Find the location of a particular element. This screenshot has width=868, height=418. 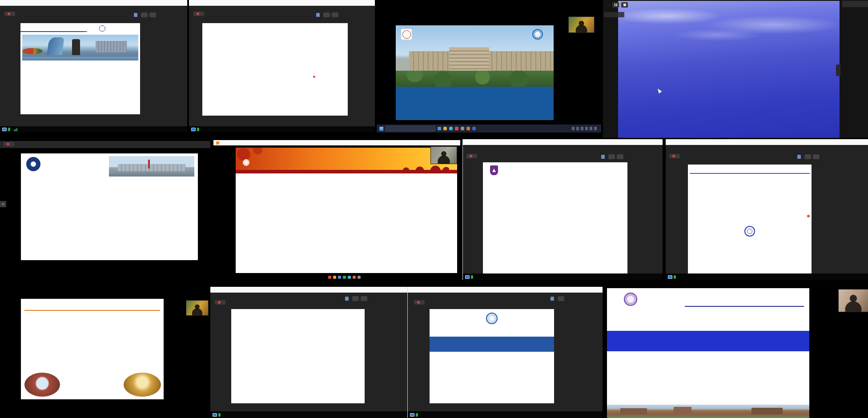

slide-f is located at coordinates (346, 210).